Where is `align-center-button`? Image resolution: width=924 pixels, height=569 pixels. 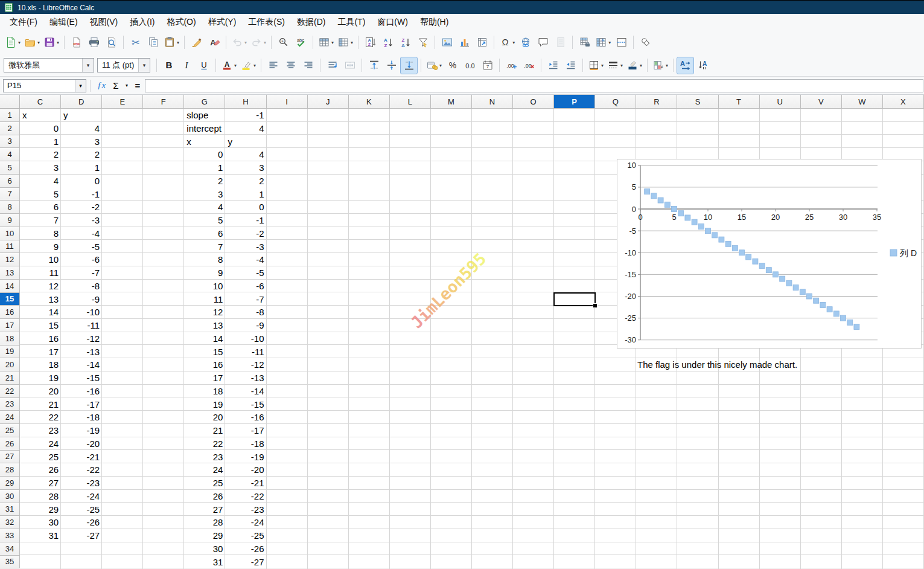 align-center-button is located at coordinates (291, 65).